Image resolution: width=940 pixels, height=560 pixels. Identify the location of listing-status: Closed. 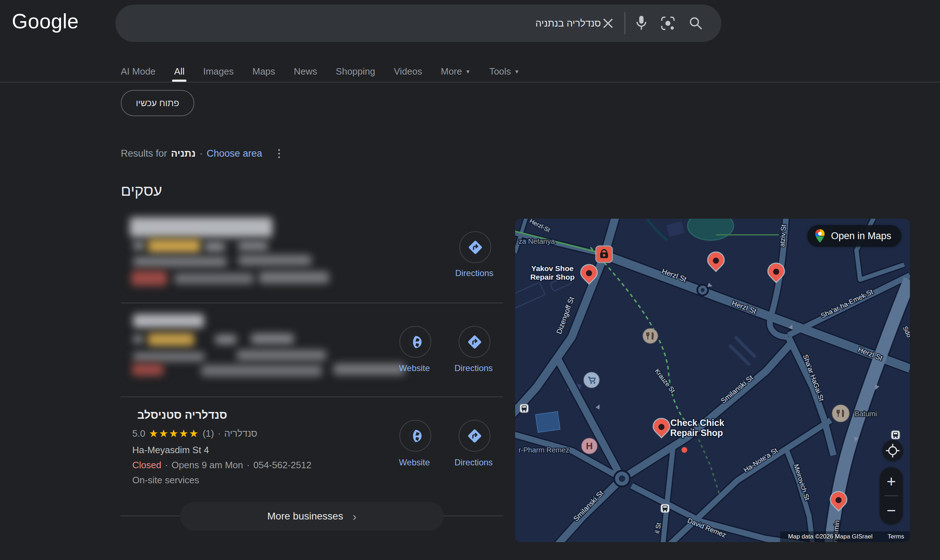
(147, 465).